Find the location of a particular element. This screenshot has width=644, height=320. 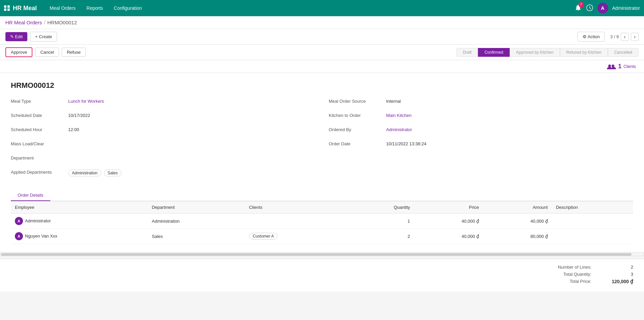

breadcrumb-current: HRMO00012 is located at coordinates (62, 22).